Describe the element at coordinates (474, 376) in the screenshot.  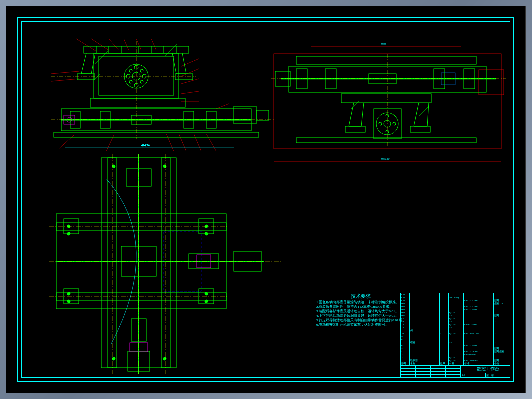
I see `drawing-scale: 1:2` at that location.